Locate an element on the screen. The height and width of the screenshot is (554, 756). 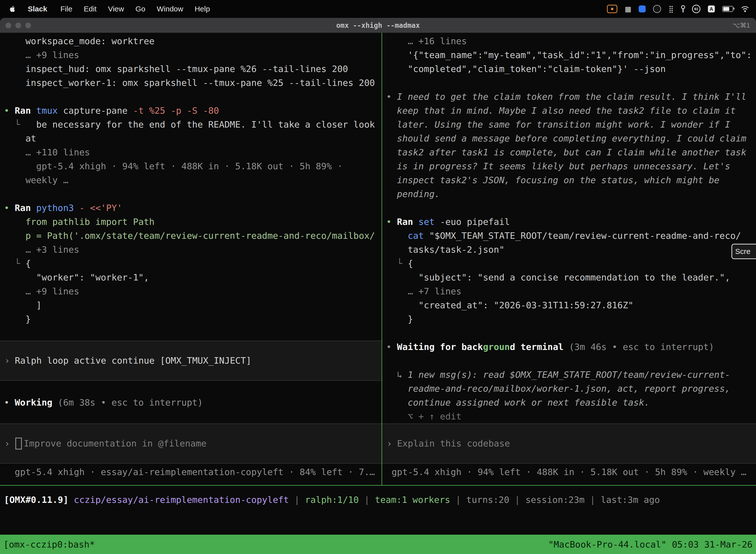
terminal-line: … +7 lines is located at coordinates (571, 291).